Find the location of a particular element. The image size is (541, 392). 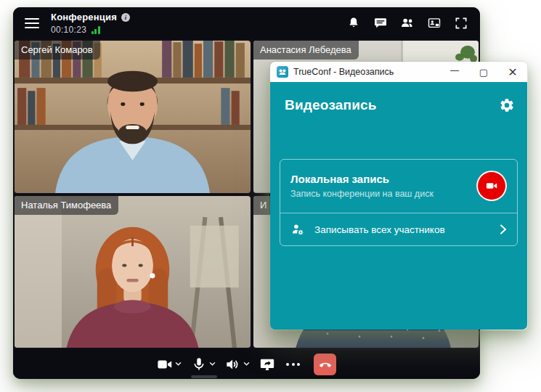

participant-name: Сергей Комаров is located at coordinates (57, 50).